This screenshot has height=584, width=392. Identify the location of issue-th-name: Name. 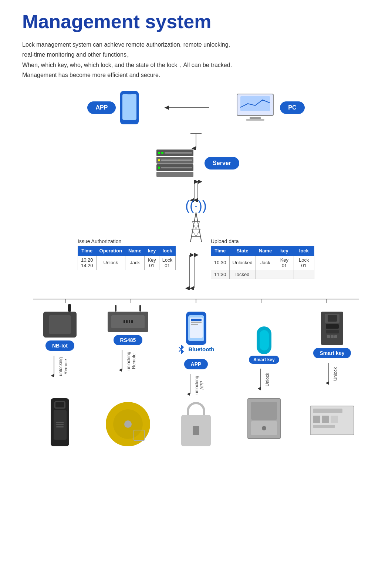
(135, 251).